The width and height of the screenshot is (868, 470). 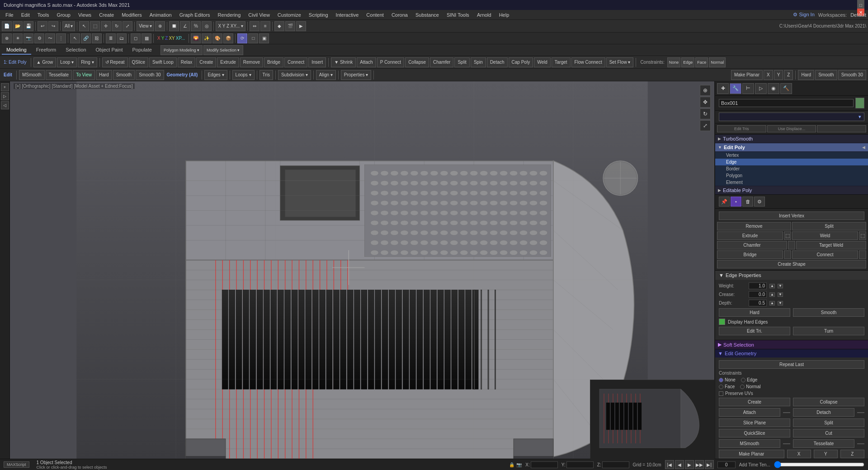 I want to click on select-btn: ↖, so click(x=84, y=26).